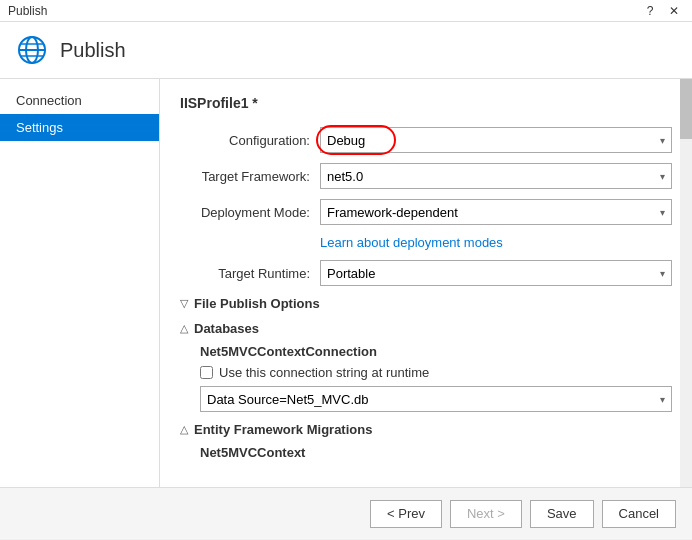 This screenshot has height=540, width=692. What do you see at coordinates (436, 452) in the screenshot?
I see `ef-subsection: Net5MVCContext` at bounding box center [436, 452].